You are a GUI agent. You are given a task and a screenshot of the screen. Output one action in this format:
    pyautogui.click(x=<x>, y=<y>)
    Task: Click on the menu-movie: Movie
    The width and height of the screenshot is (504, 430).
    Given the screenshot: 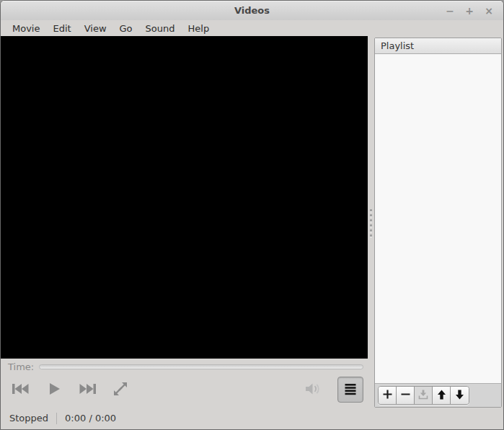 What is the action you would take?
    pyautogui.click(x=26, y=29)
    